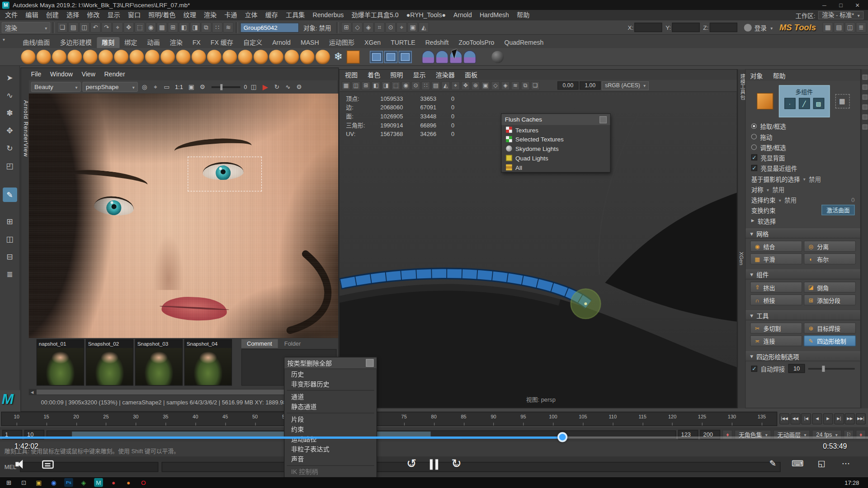  What do you see at coordinates (456, 85) in the screenshot?
I see `viewport-icon-11: ⌖` at bounding box center [456, 85].